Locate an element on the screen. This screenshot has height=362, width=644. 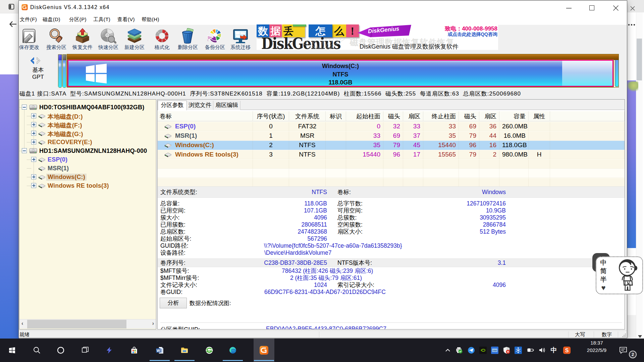
background-scroll-down-icon is located at coordinates (640, 337).